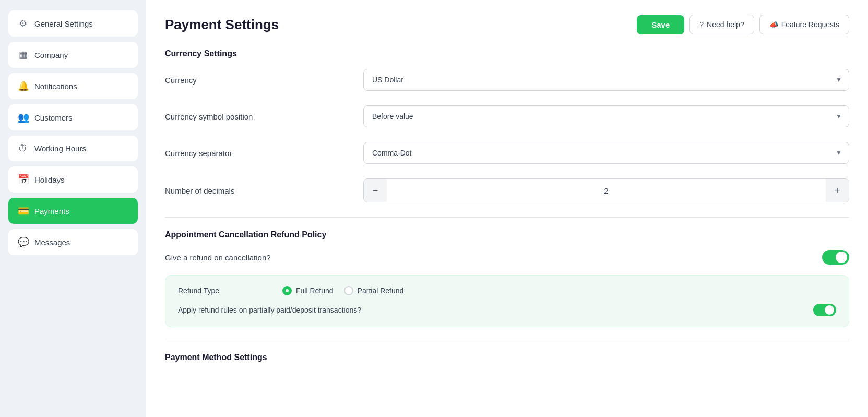 The width and height of the screenshot is (868, 417). Describe the element at coordinates (507, 217) in the screenshot. I see `section-divider` at that location.